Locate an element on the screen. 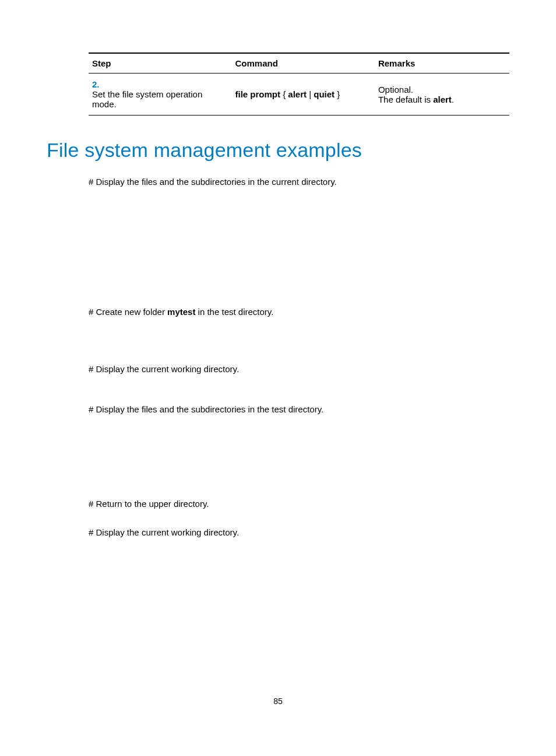 This screenshot has height=756, width=556. paragraph-4: # Display the files and the subdirectori… is located at coordinates (299, 410).